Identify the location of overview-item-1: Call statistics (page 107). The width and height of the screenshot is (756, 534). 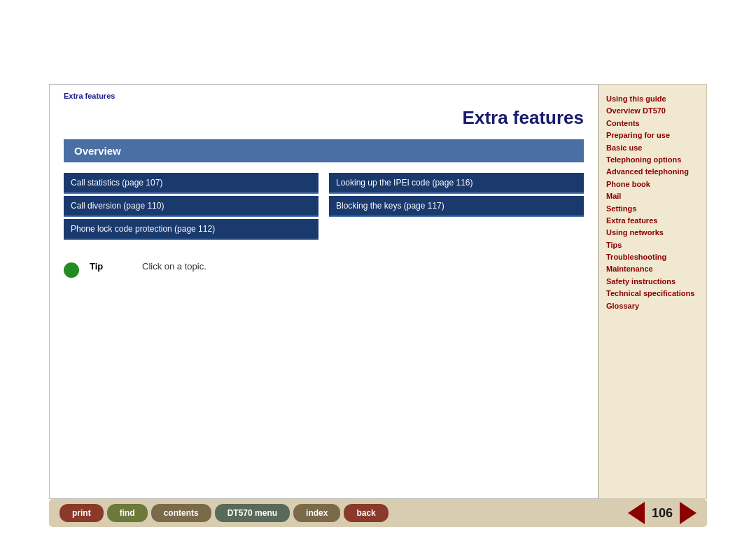
(191, 183).